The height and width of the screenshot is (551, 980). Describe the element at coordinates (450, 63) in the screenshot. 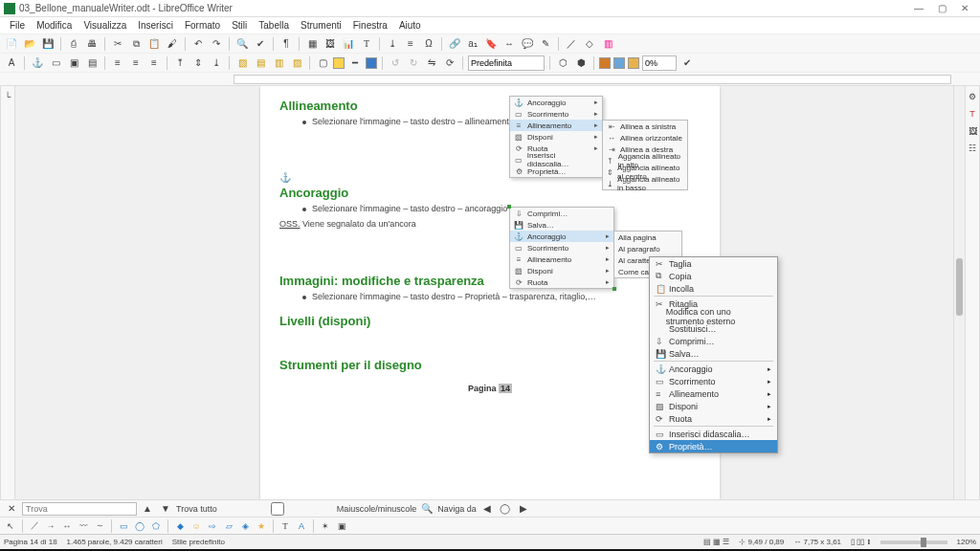

I see `rotate-button: ⟳` at that location.